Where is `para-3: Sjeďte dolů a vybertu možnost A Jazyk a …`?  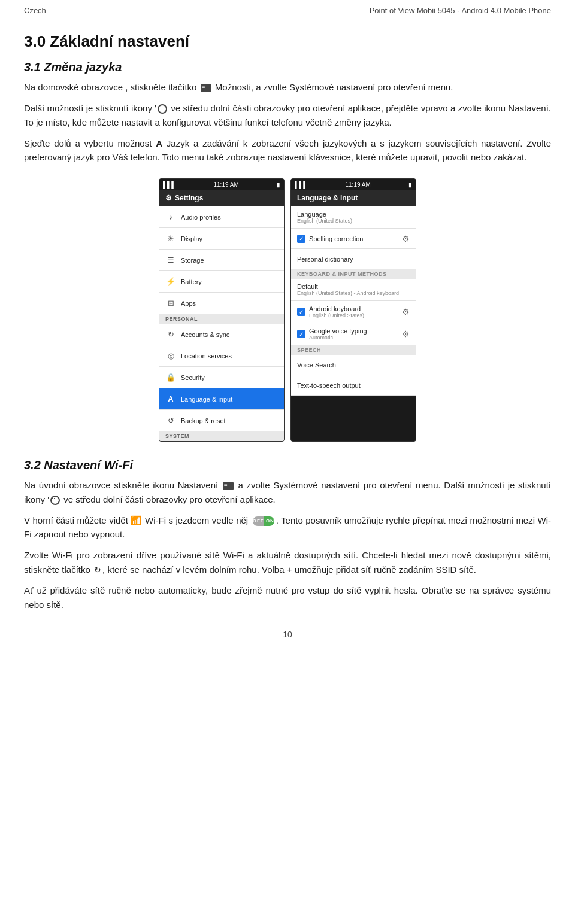
para-3: Sjeďte dolů a vybertu možnost A Jazyk a … is located at coordinates (288, 151).